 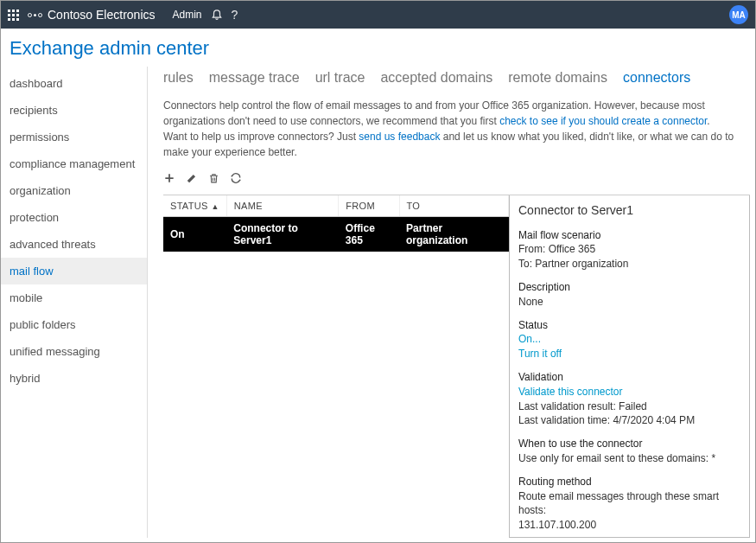 What do you see at coordinates (629, 303) in the screenshot?
I see `description-value: None` at bounding box center [629, 303].